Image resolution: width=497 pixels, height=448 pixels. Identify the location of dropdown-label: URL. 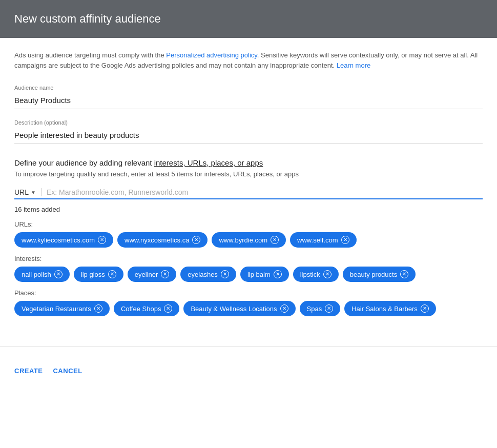
(22, 192).